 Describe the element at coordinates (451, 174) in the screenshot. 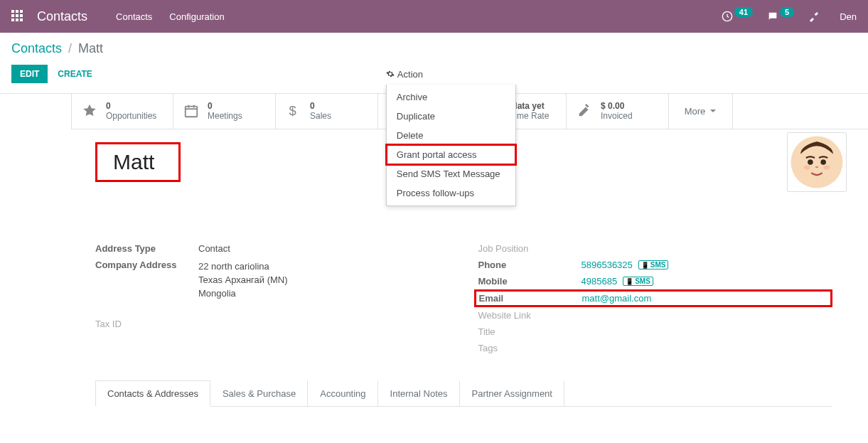

I see `action-send-sms: Send SMS Text Message` at that location.